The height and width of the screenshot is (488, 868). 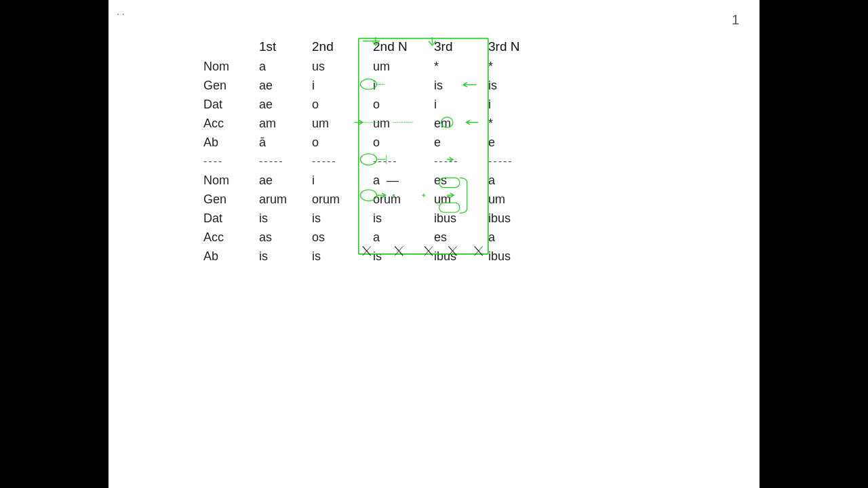 What do you see at coordinates (515, 85) in the screenshot?
I see `3rdn-gen-sg: is` at bounding box center [515, 85].